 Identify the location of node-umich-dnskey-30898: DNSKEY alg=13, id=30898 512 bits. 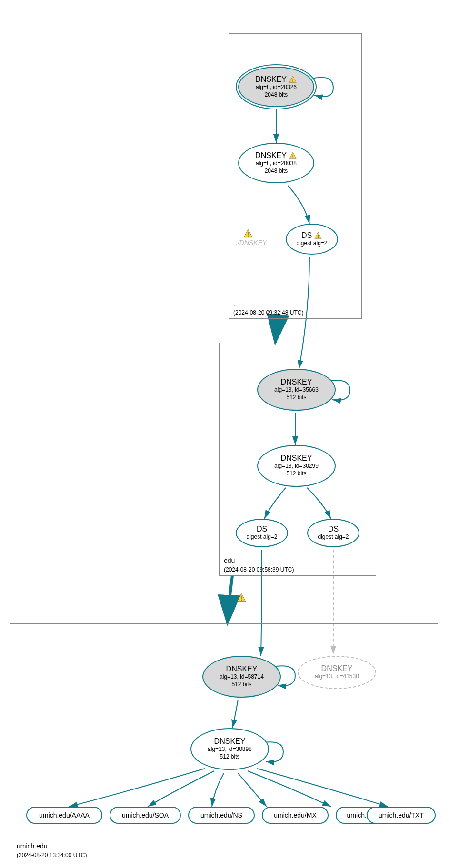
(229, 749).